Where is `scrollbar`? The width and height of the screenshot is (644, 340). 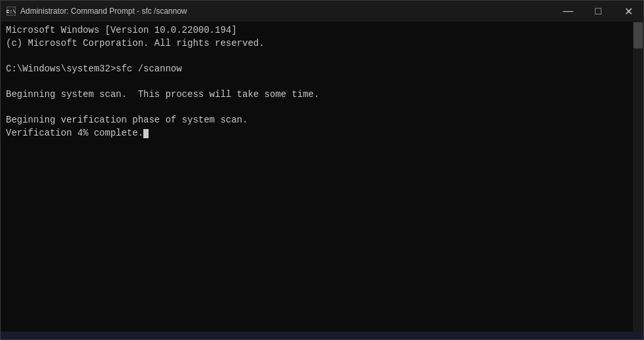 scrollbar is located at coordinates (638, 177).